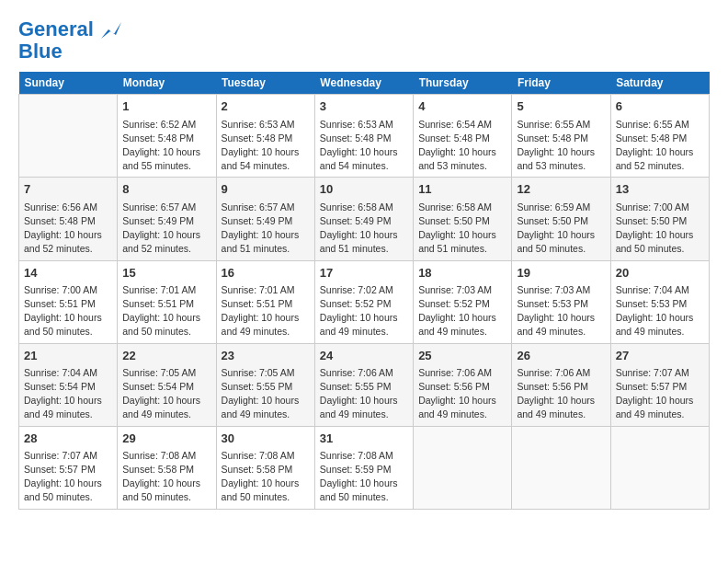 The width and height of the screenshot is (728, 563). Describe the element at coordinates (462, 190) in the screenshot. I see `day-number: 11` at that location.